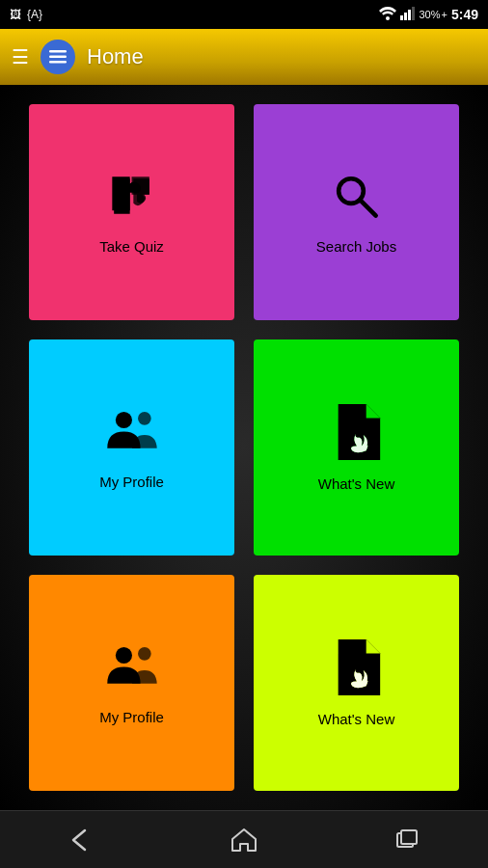 Image resolution: width=488 pixels, height=868 pixels. What do you see at coordinates (357, 719) in the screenshot?
I see `whats-new-2-label: What's New` at bounding box center [357, 719].